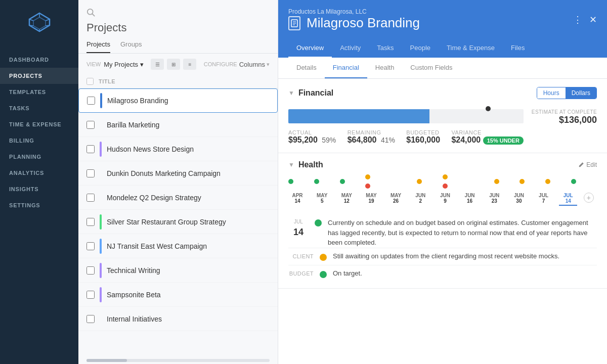  I want to click on list-view-icon: ≡, so click(190, 64).